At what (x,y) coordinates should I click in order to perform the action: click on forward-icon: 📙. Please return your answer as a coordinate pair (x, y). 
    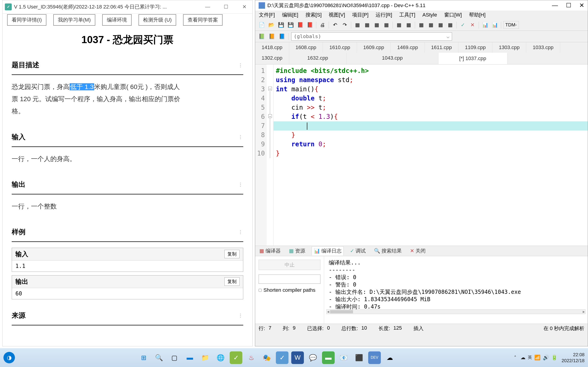
    Looking at the image, I should click on (272, 36).